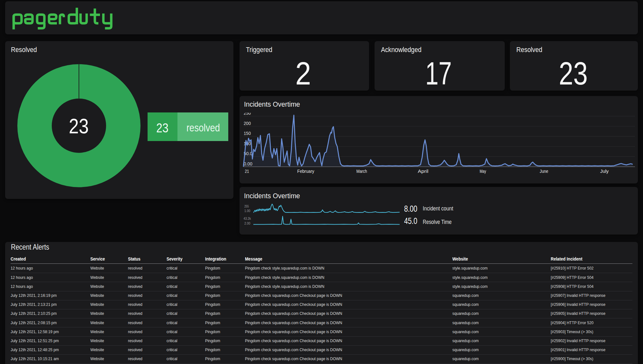 Image resolution: width=643 pixels, height=364 pixels. Describe the element at coordinates (247, 123) in the screenshot. I see `svg-text: 200` at that location.